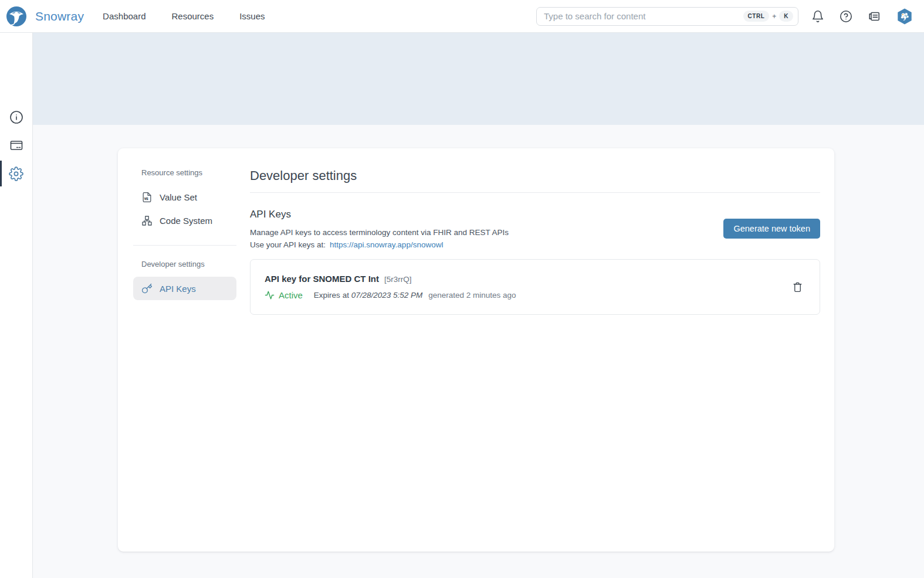 The width and height of the screenshot is (924, 578). I want to click on api-key-status-line: Active Expires at 07/28/2023 5:52 PM gen…, so click(391, 295).